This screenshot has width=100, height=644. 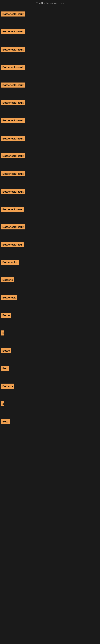 What do you see at coordinates (13, 103) in the screenshot?
I see `result-block-6: Bottleneck result` at bounding box center [13, 103].